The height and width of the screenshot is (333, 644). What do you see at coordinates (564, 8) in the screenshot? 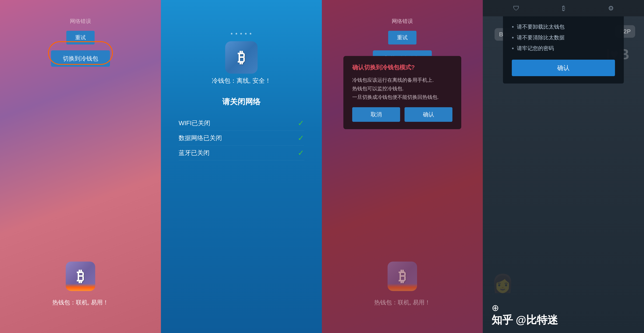
I see `topbar: 🛡 ₿ ⚙` at bounding box center [564, 8].